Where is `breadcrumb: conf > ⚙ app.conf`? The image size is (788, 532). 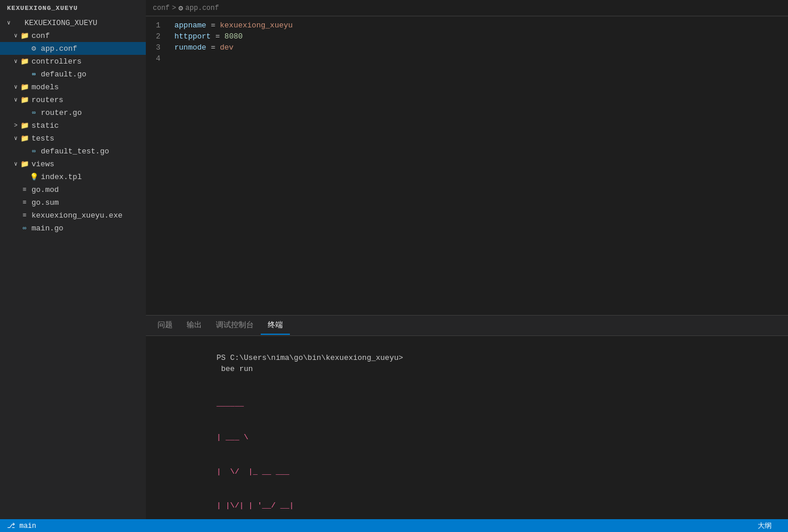 breadcrumb: conf > ⚙ app.conf is located at coordinates (467, 8).